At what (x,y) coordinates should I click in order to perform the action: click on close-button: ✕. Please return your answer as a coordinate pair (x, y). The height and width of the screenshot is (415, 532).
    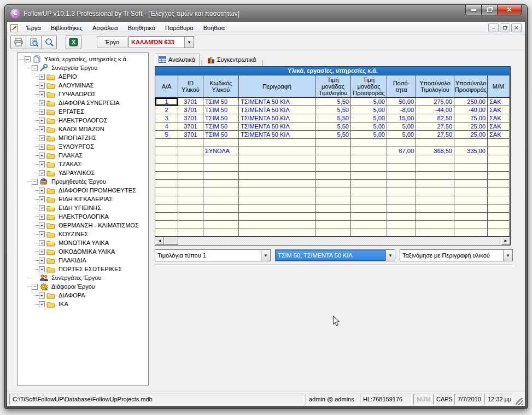
    Looking at the image, I should click on (510, 10).